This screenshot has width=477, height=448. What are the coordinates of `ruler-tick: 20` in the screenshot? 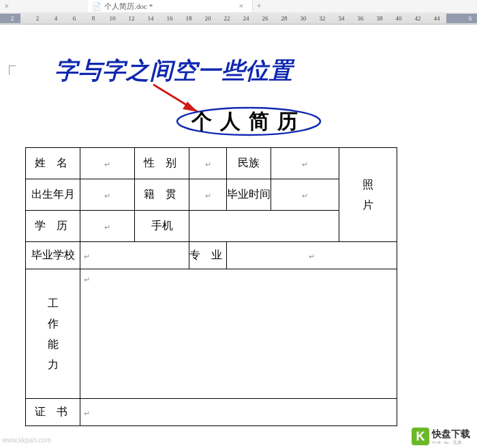 It's located at (208, 18).